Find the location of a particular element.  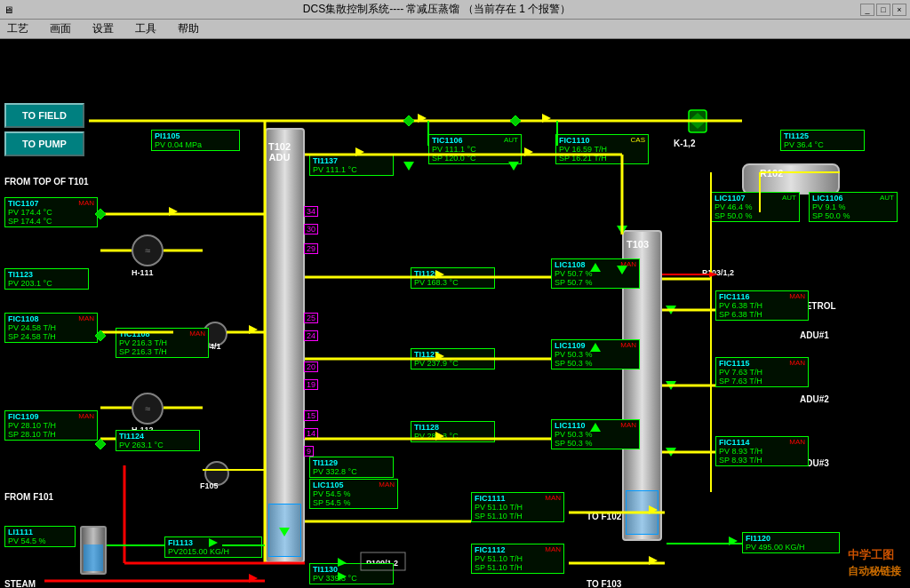

menu-tools: 工具 is located at coordinates (146, 28).